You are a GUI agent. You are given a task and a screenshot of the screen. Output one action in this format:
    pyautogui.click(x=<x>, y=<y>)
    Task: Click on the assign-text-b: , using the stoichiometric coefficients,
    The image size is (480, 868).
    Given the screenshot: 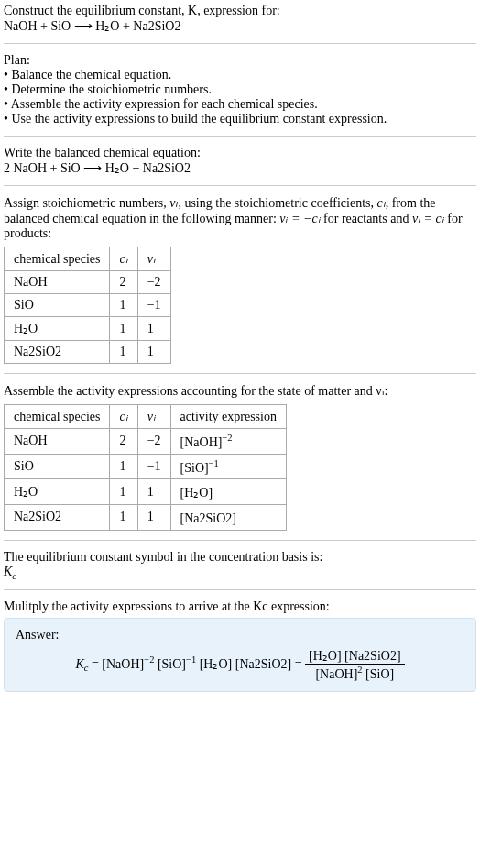 What is the action you would take?
    pyautogui.click(x=277, y=203)
    